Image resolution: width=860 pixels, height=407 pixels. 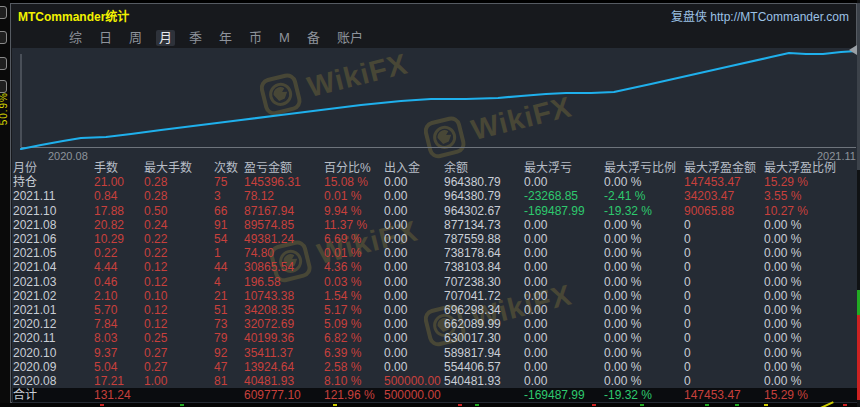 What do you see at coordinates (179, 168) in the screenshot?
I see `column-header: 最大手数` at bounding box center [179, 168].